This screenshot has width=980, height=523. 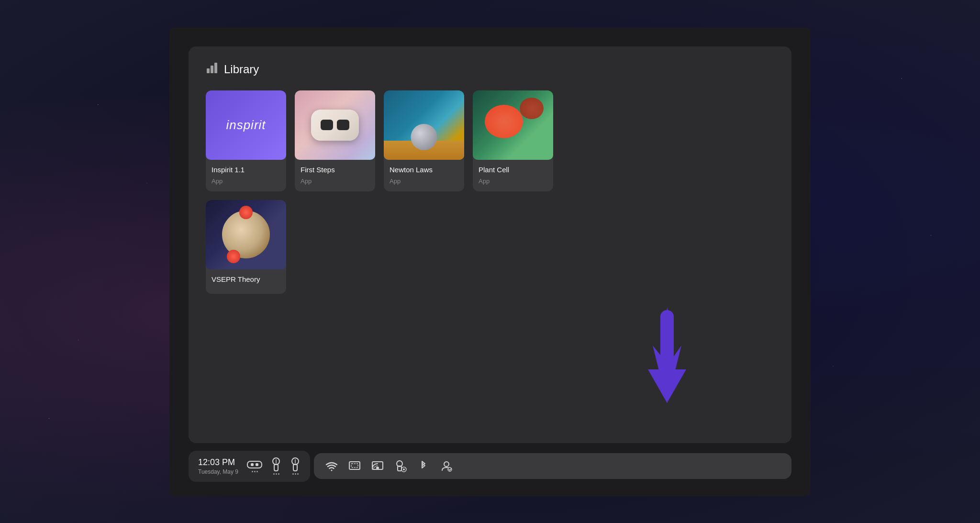 What do you see at coordinates (335, 125) in the screenshot?
I see `firststeps-thumb-bg` at bounding box center [335, 125].